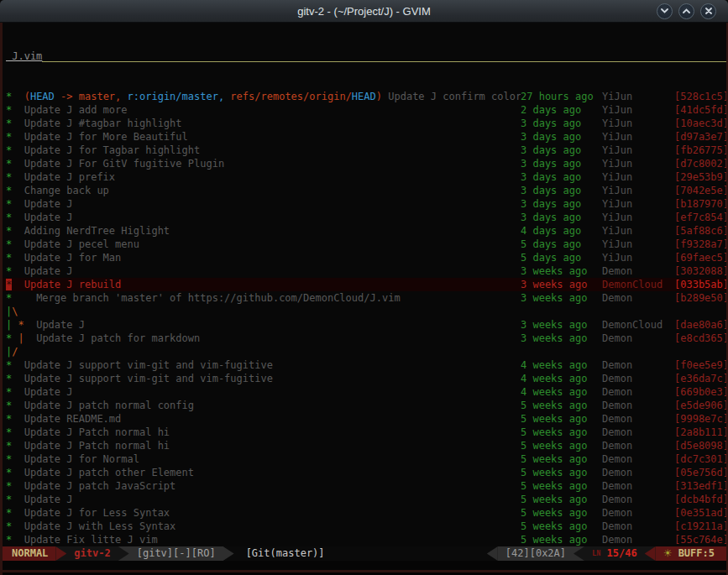  I want to click on commit-row: * Update J prefix3 days agoYiJun[29e53b9…, so click(364, 177).